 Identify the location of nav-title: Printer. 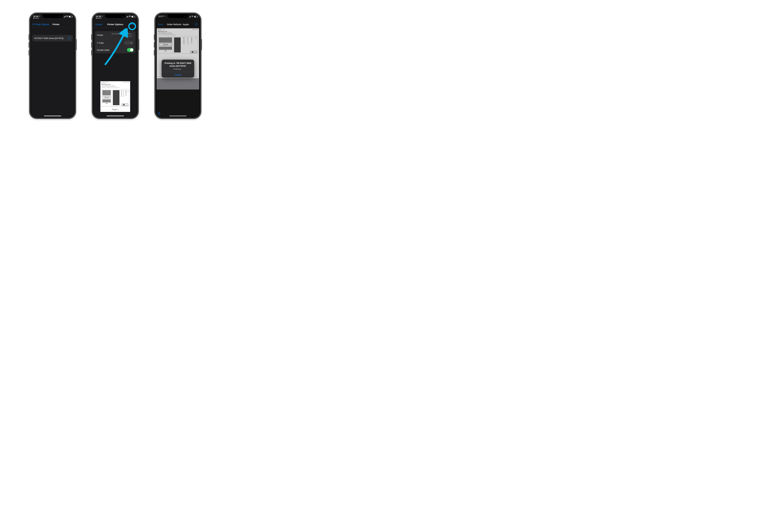
(56, 24).